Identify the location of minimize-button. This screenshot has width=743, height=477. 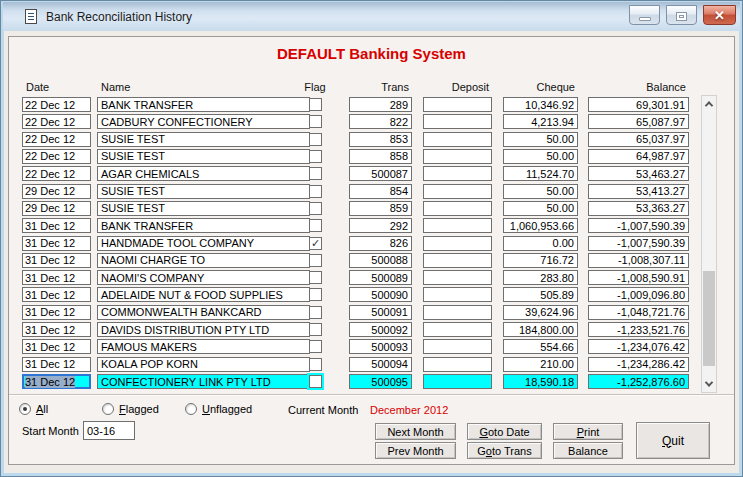
(644, 15).